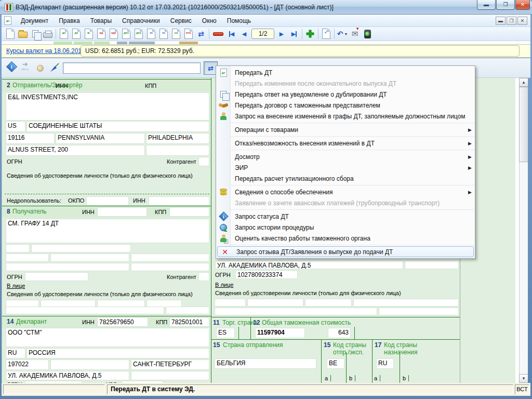 The width and height of the screenshot is (532, 399). I want to click on doc-type-kdt-button: кдт, so click(114, 34).